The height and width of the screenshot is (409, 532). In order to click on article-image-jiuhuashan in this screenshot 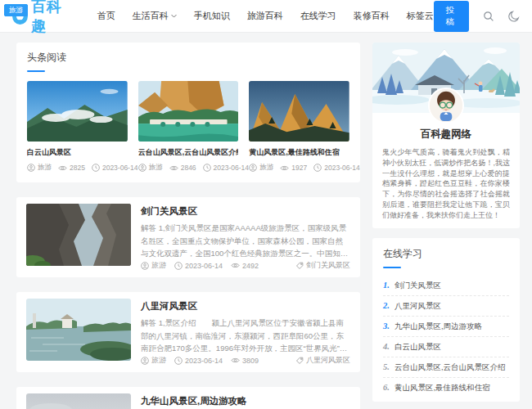, I will do `click(79, 401)`.